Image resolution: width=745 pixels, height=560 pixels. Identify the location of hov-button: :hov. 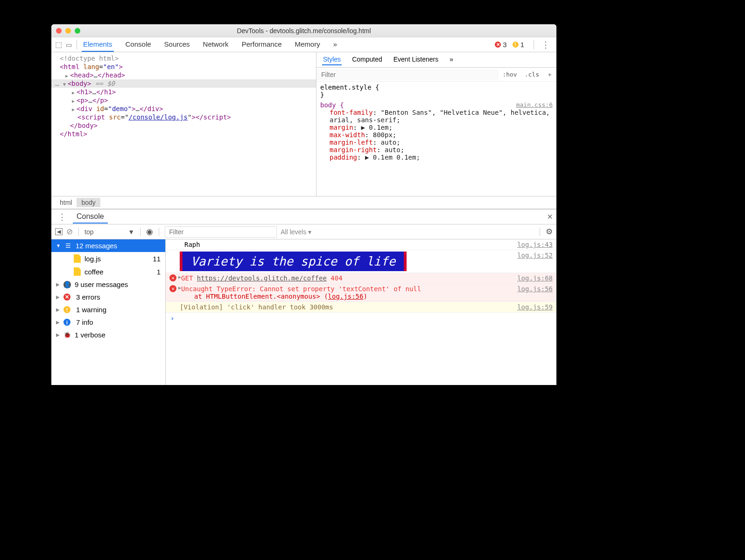
(510, 75).